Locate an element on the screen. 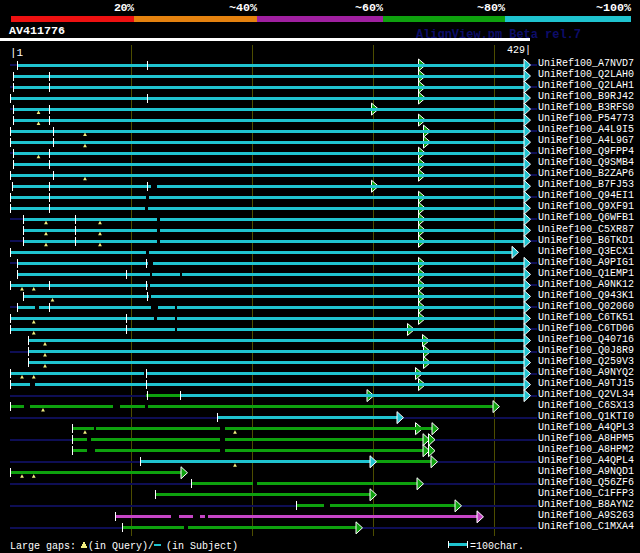  svg-text: UniRef100_Q2LAH1 is located at coordinates (586, 86).